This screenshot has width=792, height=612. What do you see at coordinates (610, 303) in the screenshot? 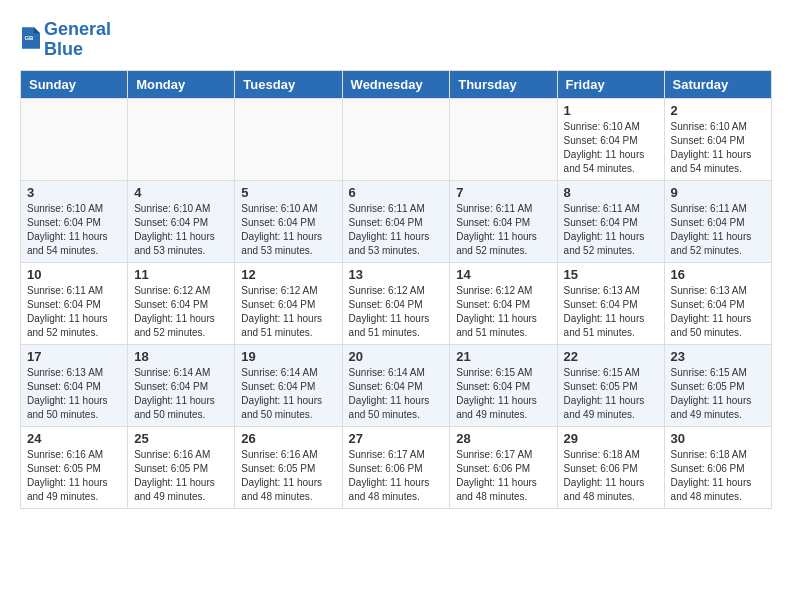
I see `calendar-cell: 15Sunrise: 6:13 AM Sunset: 6:04 PM Dayli…` at bounding box center [610, 303].